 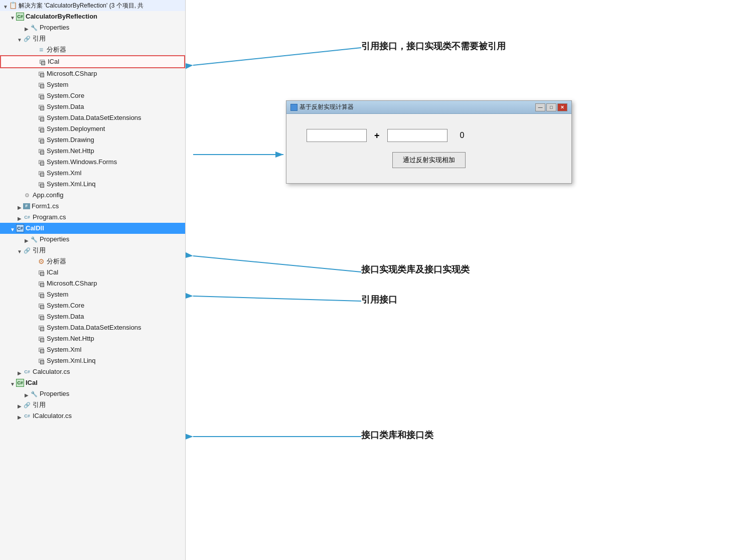 What do you see at coordinates (415, 269) in the screenshot?
I see `annotation2-text: 接口实现类库及接口实现类` at bounding box center [415, 269].